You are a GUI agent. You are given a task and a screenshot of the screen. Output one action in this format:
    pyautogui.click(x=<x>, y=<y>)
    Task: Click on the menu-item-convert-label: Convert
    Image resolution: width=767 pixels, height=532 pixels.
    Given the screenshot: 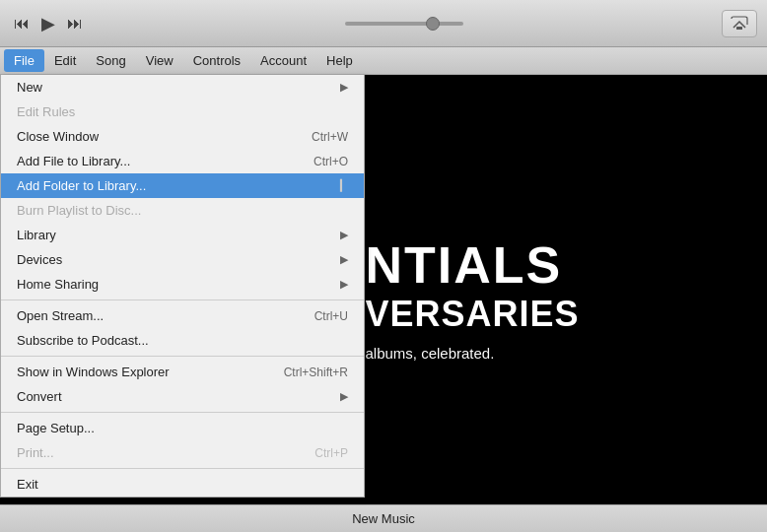 What is the action you would take?
    pyautogui.click(x=39, y=396)
    